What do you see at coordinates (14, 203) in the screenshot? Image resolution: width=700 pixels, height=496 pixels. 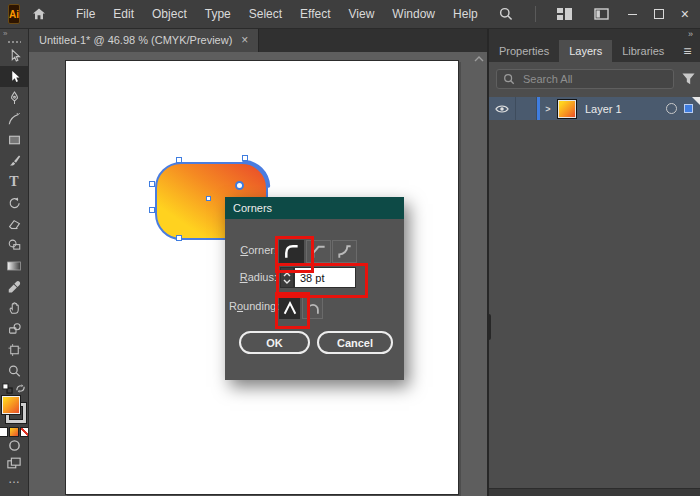 I see `rotate-tool-icon` at bounding box center [14, 203].